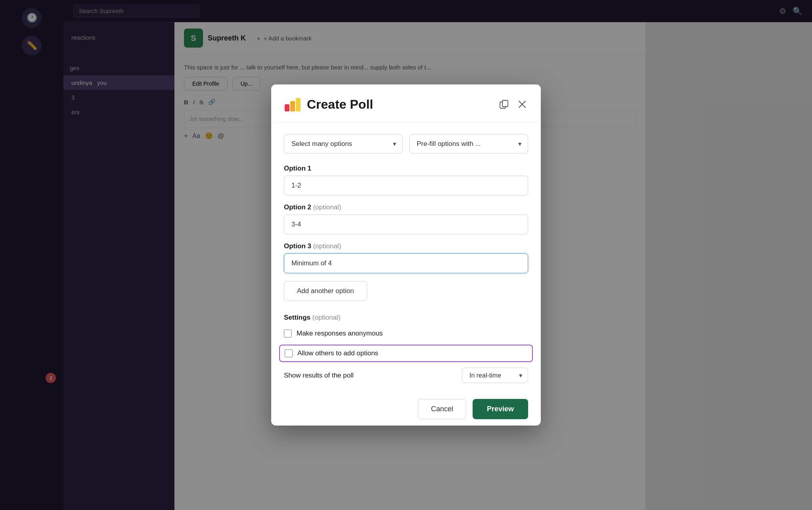  I want to click on option2-input, so click(406, 224).